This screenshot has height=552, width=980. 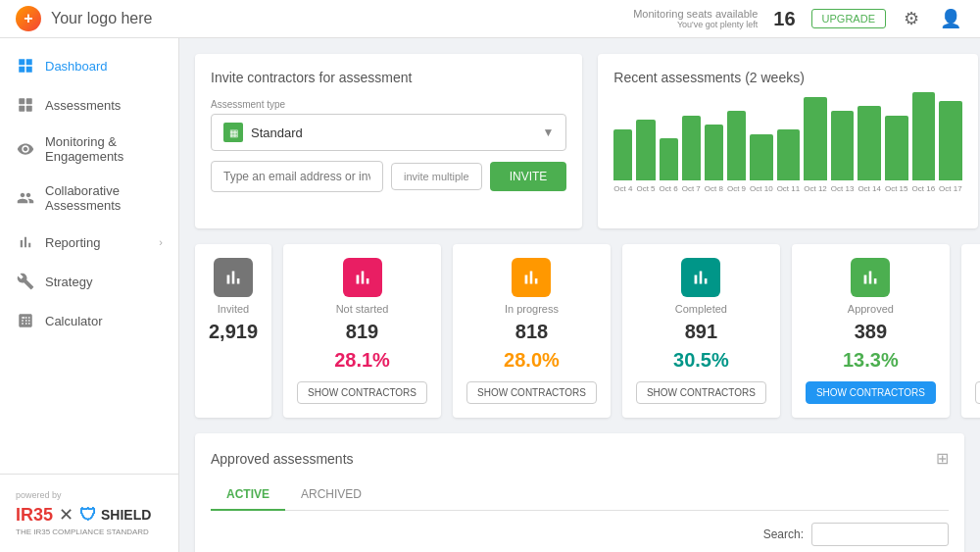 What do you see at coordinates (104, 149) in the screenshot?
I see `sidebar-item-label: Monitoring & Engagements` at bounding box center [104, 149].